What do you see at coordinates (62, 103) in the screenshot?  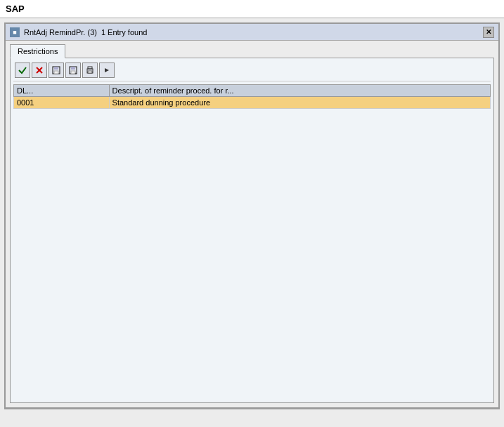 I see `cell-dl: 0001` at bounding box center [62, 103].